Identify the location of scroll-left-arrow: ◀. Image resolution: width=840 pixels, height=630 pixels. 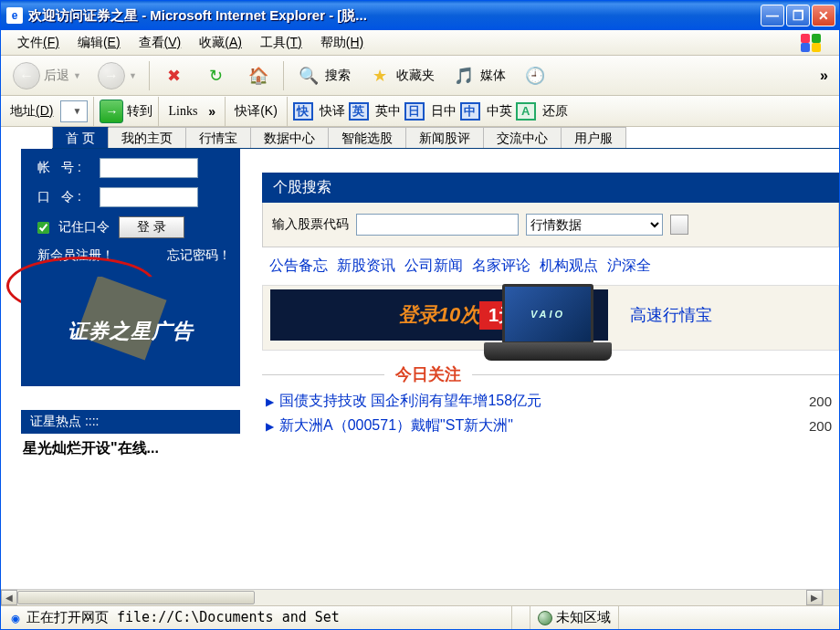
(9, 597).